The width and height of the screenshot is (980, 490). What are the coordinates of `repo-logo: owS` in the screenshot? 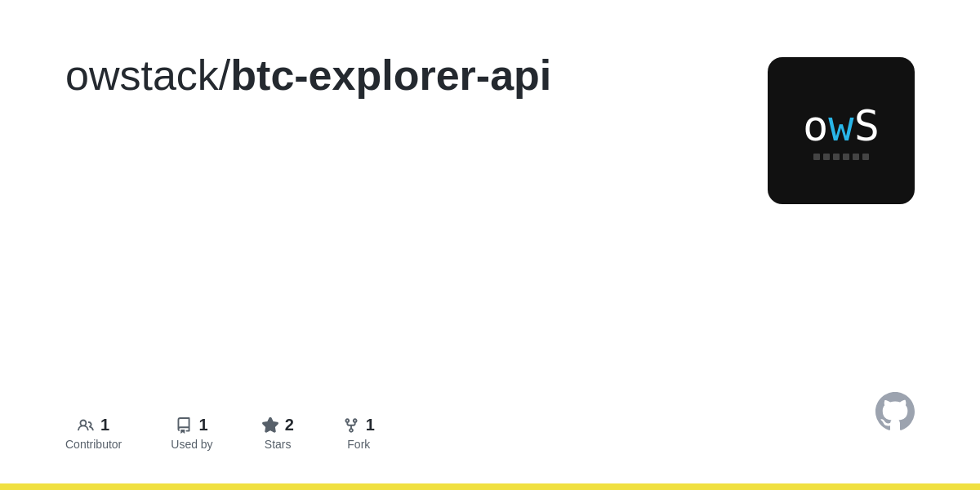 It's located at (841, 131).